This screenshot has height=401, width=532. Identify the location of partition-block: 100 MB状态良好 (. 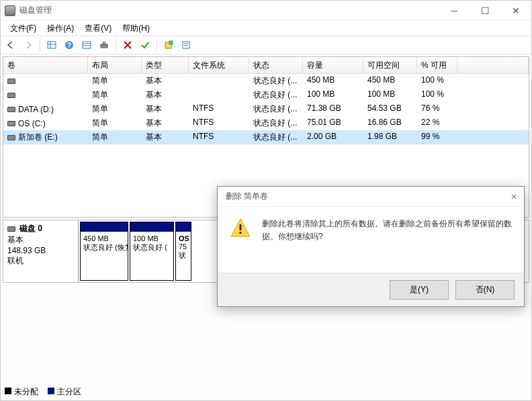
(152, 251).